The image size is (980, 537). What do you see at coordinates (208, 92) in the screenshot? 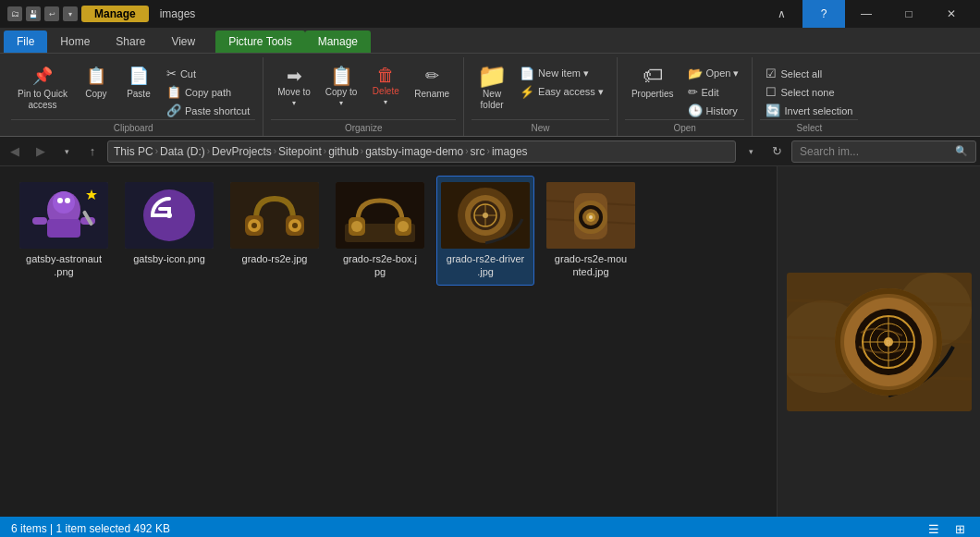
I see `copy-path-label: Copy path` at bounding box center [208, 92].